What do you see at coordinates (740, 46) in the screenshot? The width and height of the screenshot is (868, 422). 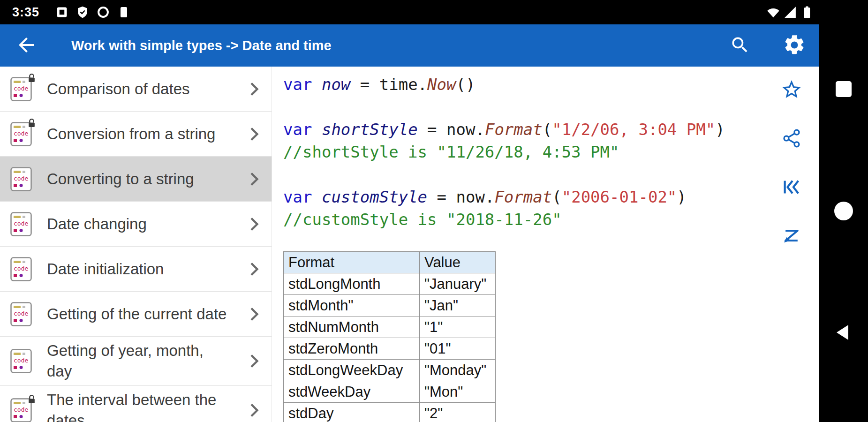 I see `search-icon` at bounding box center [740, 46].